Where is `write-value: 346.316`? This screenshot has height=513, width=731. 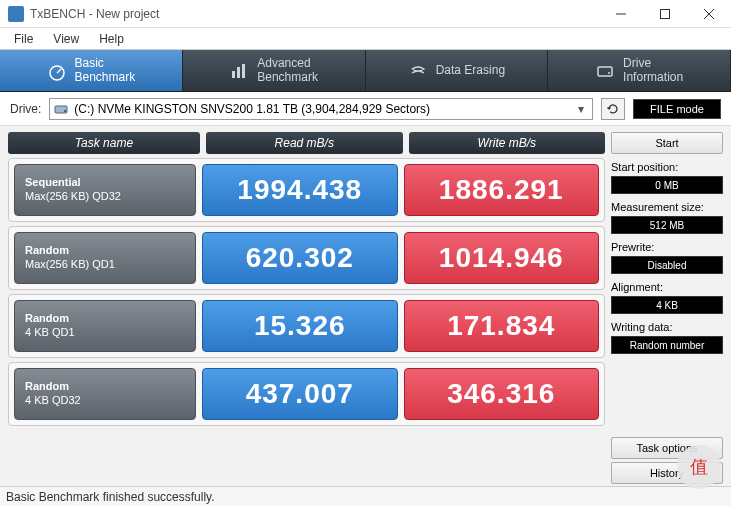 write-value: 346.316 is located at coordinates (502, 394).